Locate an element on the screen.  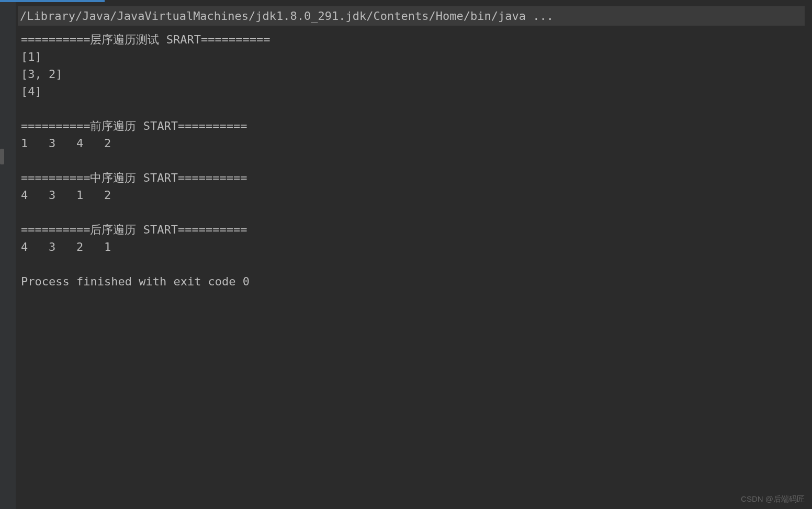
output-section-levelorder: ==========层序遍历测试 SRART========== [1] [3,… is located at coordinates (414, 65).